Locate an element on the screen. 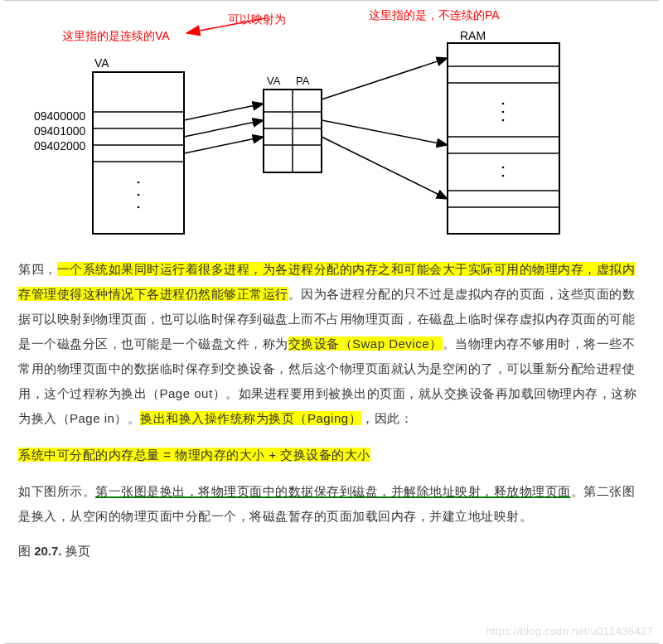  p1-highlight-3: 换出和换入操作统称为换页（Paging） is located at coordinates (250, 418).